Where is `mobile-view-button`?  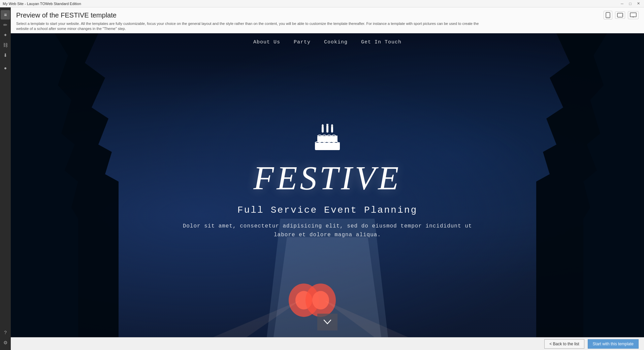
mobile-view-button is located at coordinates (608, 15).